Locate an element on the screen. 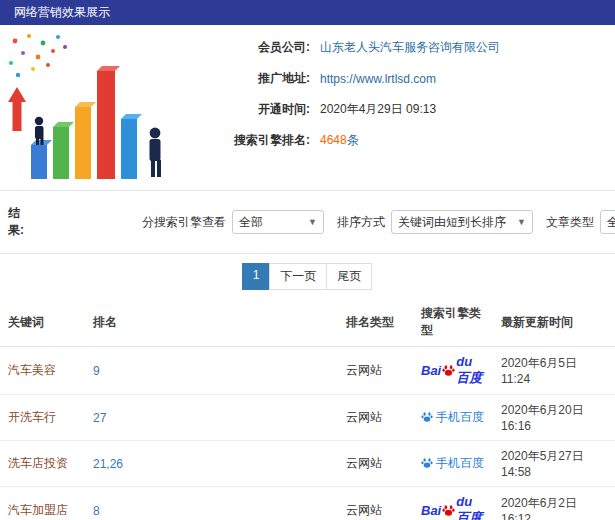  page-title: 网络营销效果展示 is located at coordinates (62, 12).